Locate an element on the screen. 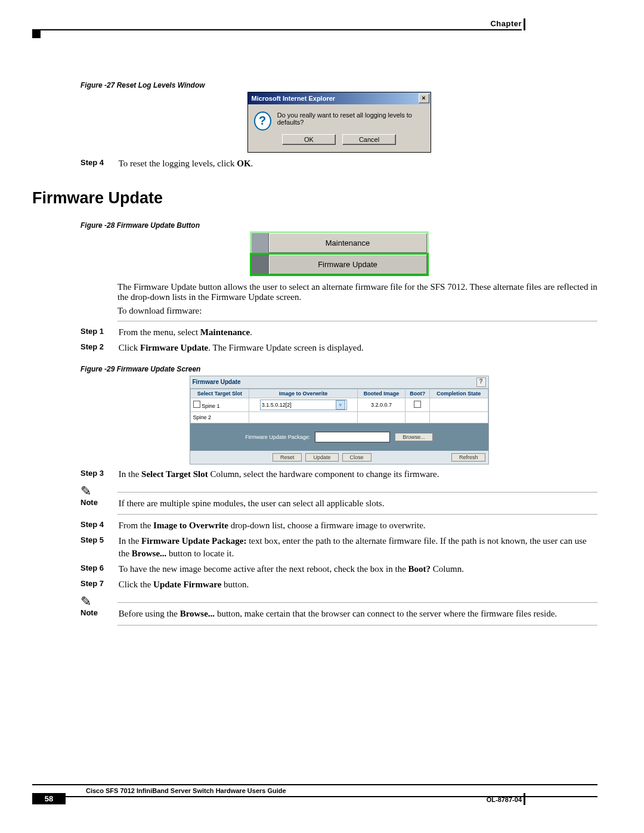 The image size is (644, 833). section-firmware-update: Firmware Update is located at coordinates (98, 198).